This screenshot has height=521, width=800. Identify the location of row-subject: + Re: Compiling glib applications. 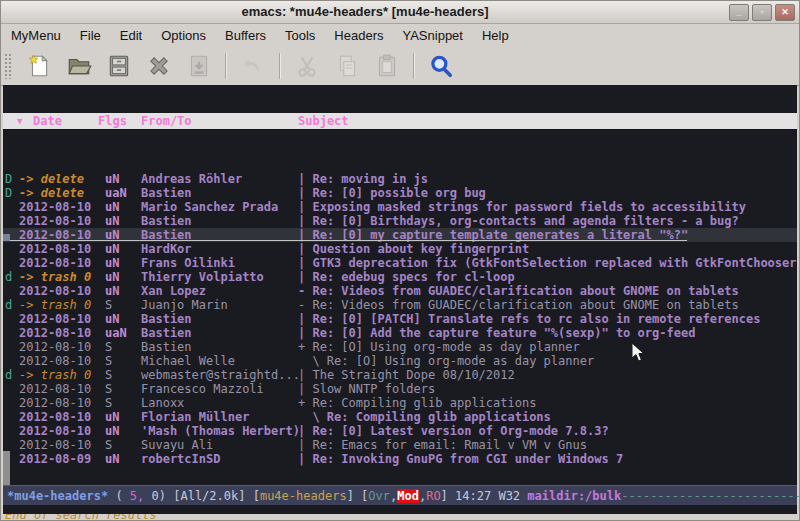
(417, 403).